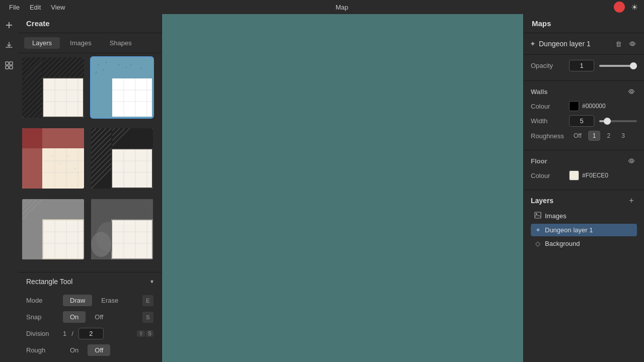 This screenshot has height=362, width=644. What do you see at coordinates (90, 334) in the screenshot?
I see `division-row: Division 1 / ⇧S` at bounding box center [90, 334].